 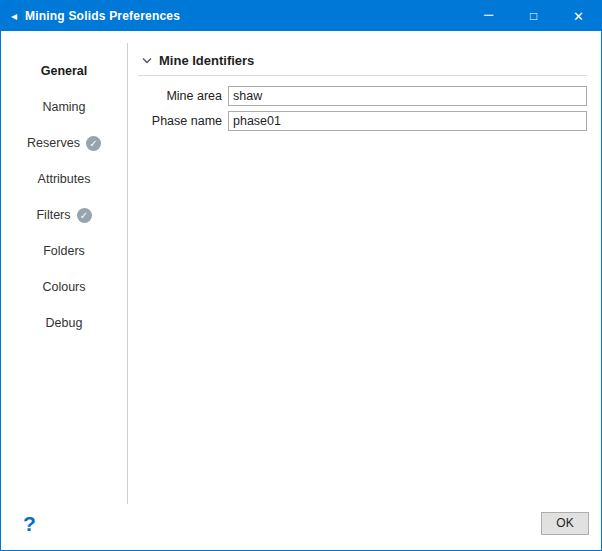 What do you see at coordinates (206, 60) in the screenshot?
I see `section-title: Mine Identifiers` at bounding box center [206, 60].